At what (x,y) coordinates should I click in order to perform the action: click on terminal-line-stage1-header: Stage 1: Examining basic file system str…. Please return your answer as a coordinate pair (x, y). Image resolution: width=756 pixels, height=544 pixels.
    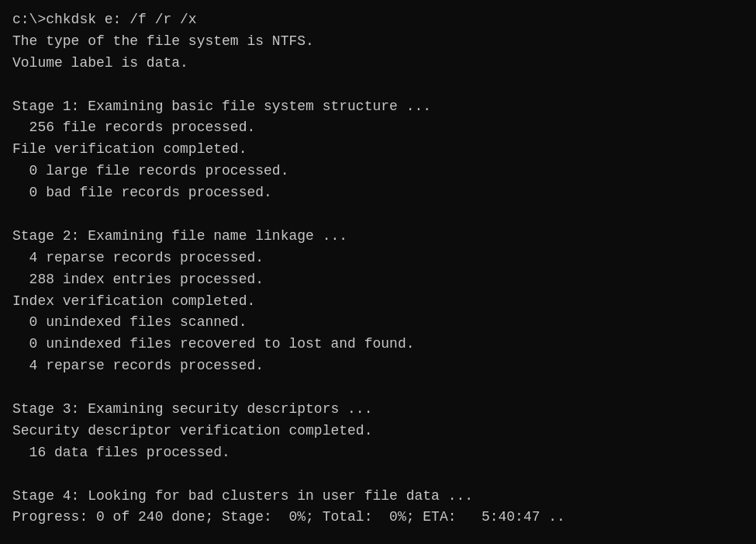
    Looking at the image, I should click on (378, 107).